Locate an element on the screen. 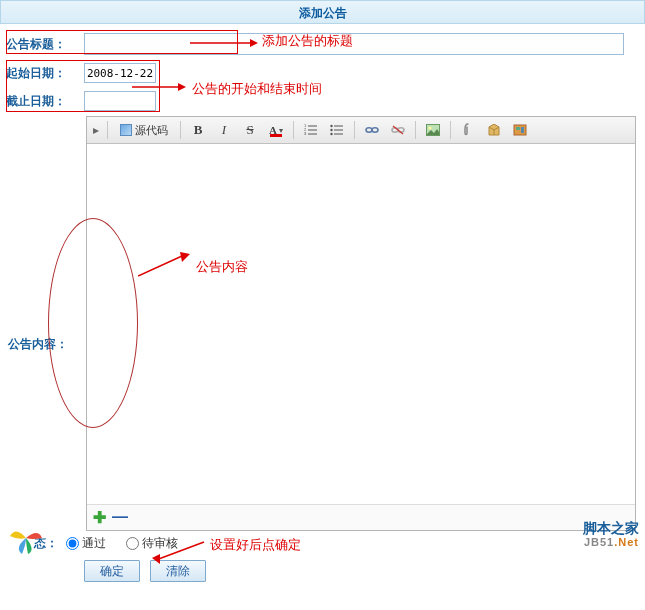 This screenshot has height=610, width=645. editor-toolbar: ▸ 源代码 B I S A▾ 123 is located at coordinates (361, 130).